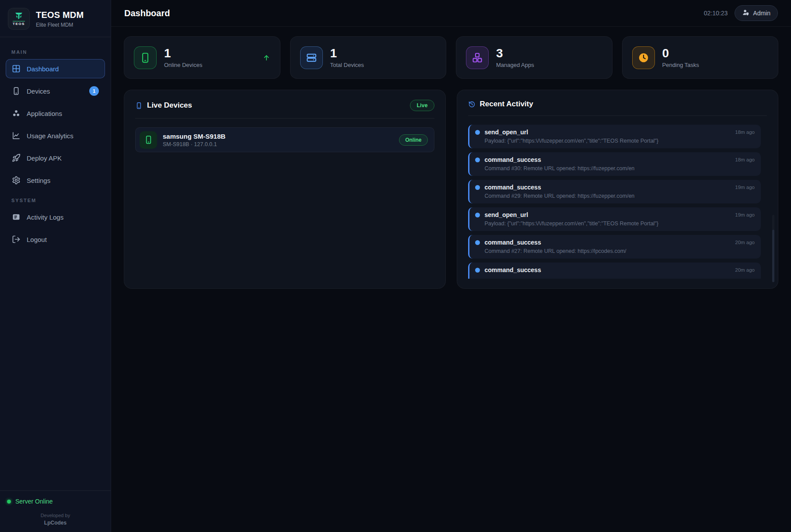 The image size is (791, 532). Describe the element at coordinates (63, 114) in the screenshot. I see `sidebar-item-label: Applications` at that location.